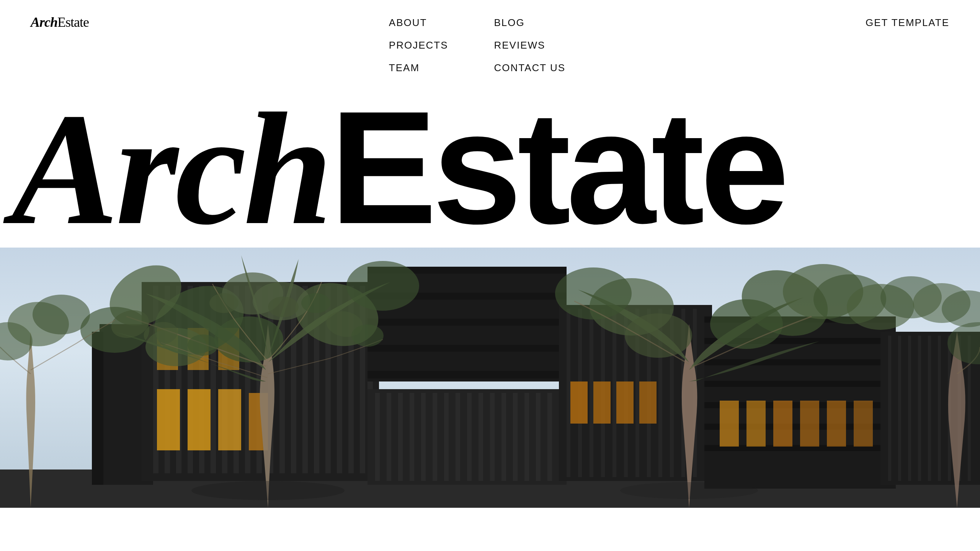  What do you see at coordinates (419, 45) in the screenshot?
I see `nav-col-1: ABOUT PROJECTS TEAM` at bounding box center [419, 45].